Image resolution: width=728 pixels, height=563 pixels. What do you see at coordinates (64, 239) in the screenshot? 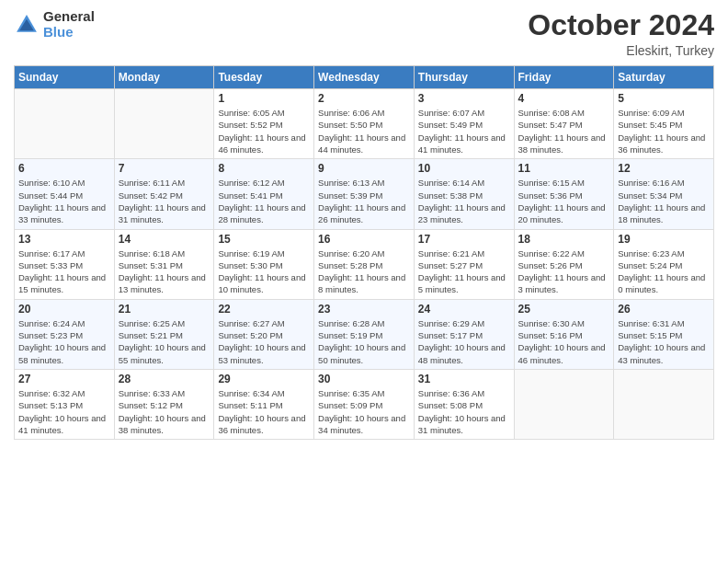
I see `day-number: 13` at bounding box center [64, 239].